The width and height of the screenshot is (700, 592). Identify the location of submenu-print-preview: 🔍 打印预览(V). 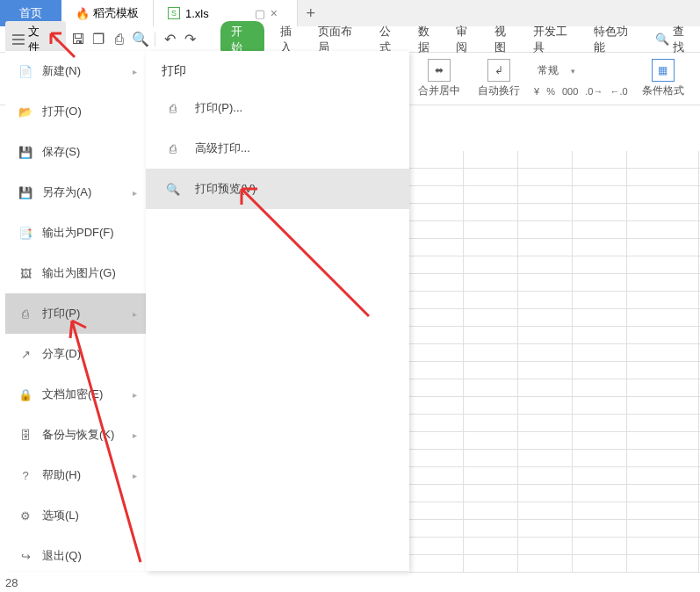
(278, 189).